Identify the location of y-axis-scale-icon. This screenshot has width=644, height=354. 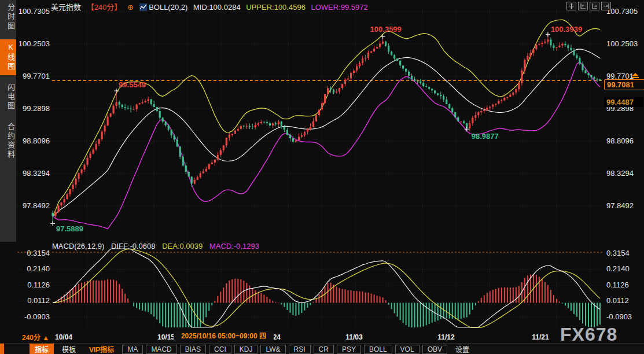
(583, 6).